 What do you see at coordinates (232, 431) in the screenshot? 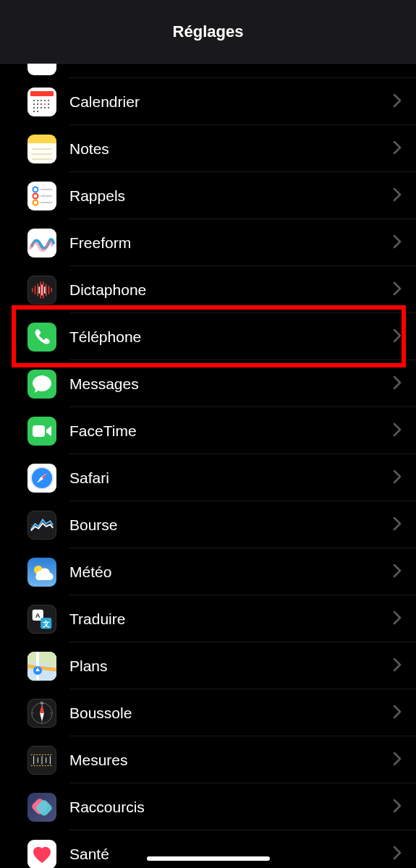
I see `settings-row-label: FaceTime` at bounding box center [232, 431].